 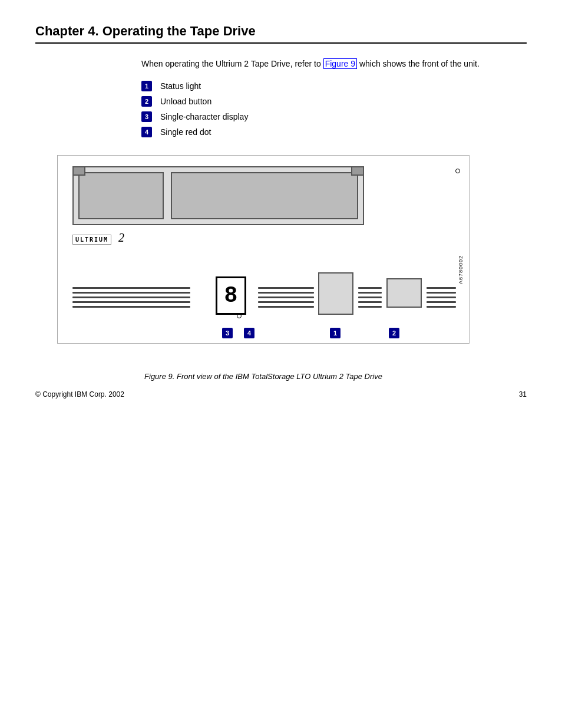 I want to click on item-list: 1 Status light 2 Unload button 3 Single-…, so click(x=334, y=109).